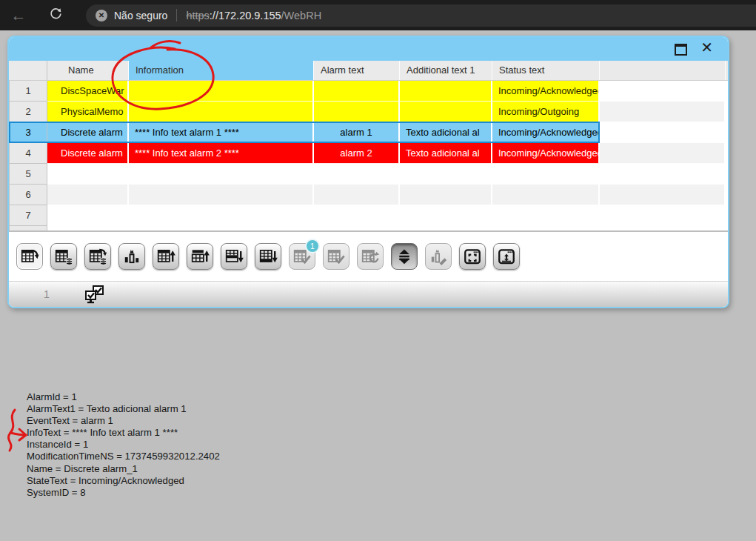 This screenshot has width=756, height=541. I want to click on window-resize-icon, so click(506, 256).